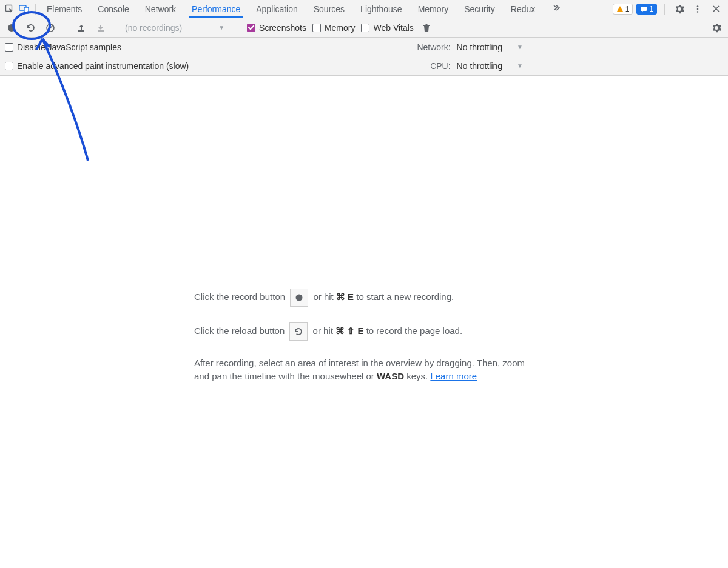  Describe the element at coordinates (426, 28) in the screenshot. I see `trash-icon` at that location.